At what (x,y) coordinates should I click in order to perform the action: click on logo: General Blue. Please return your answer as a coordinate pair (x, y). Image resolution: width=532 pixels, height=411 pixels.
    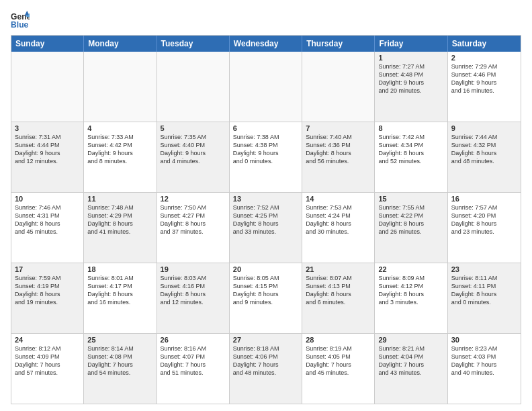
    Looking at the image, I should click on (21, 20).